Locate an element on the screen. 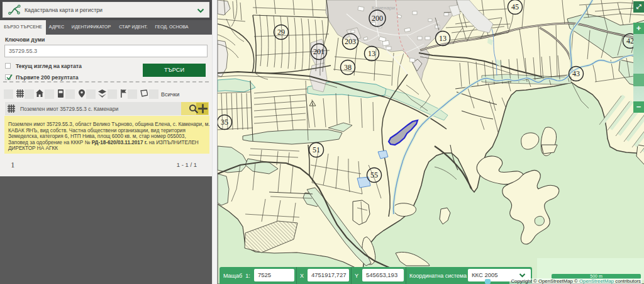 The width and height of the screenshot is (644, 284). svg-text: 55 is located at coordinates (374, 175).